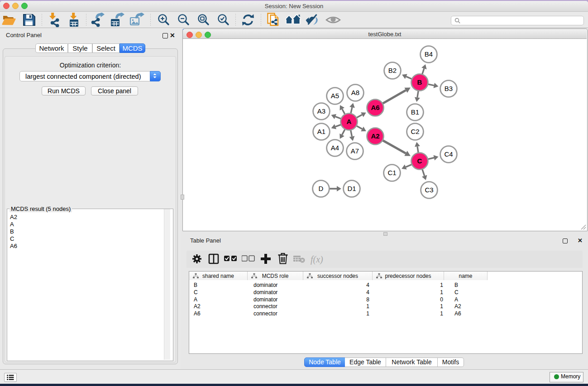  Describe the element at coordinates (429, 190) in the screenshot. I see `svg-text: C3` at that location.